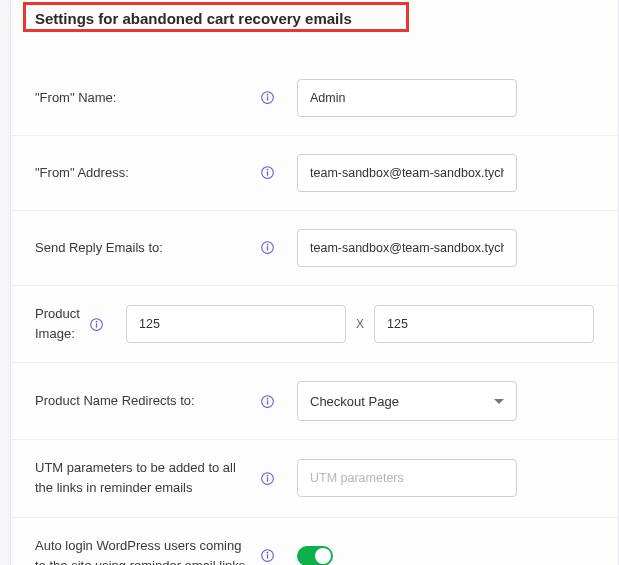 This screenshot has width=619, height=565. I want to click on dimension-separator: X, so click(360, 324).